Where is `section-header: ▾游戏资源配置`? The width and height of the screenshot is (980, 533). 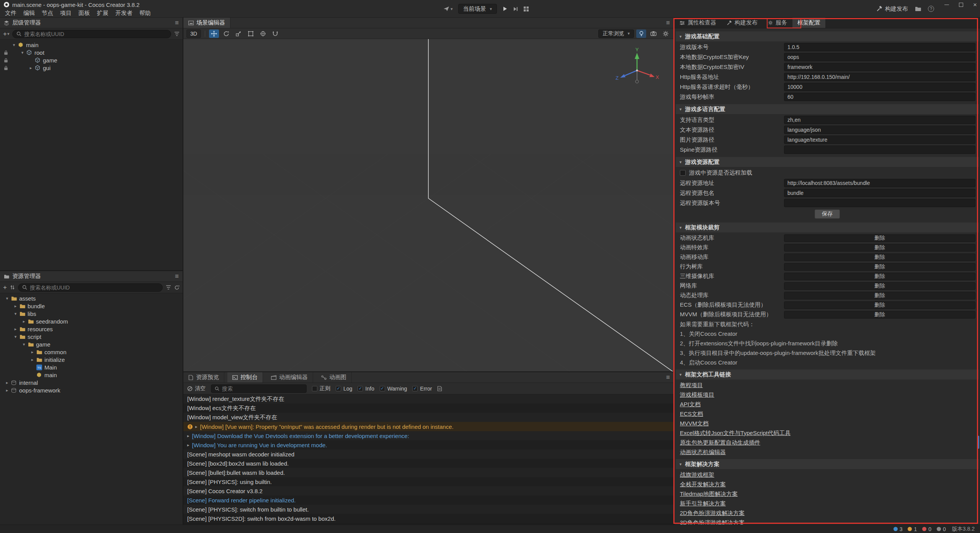 section-header: ▾游戏资源配置 is located at coordinates (827, 162).